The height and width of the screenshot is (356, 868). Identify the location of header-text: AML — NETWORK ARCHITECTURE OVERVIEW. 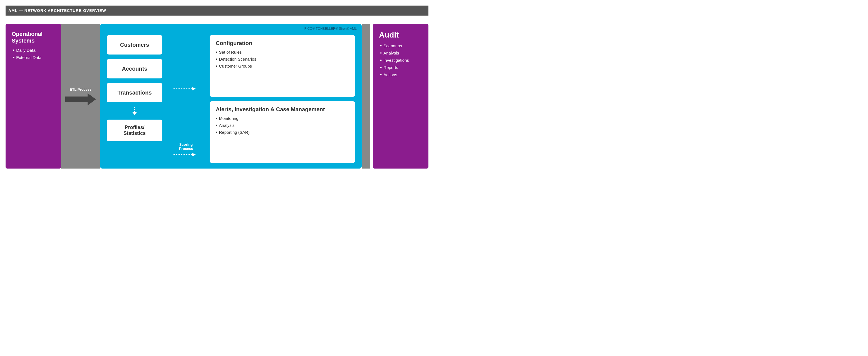
(57, 11).